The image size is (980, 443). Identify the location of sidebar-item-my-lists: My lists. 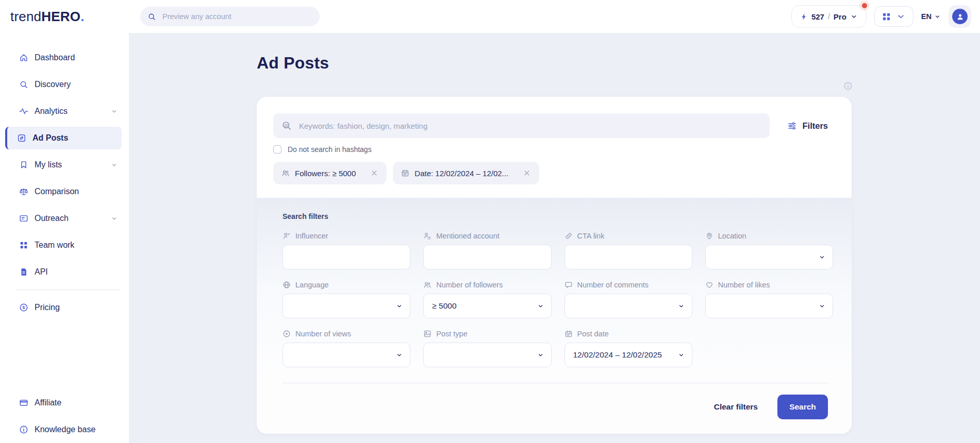
(63, 165).